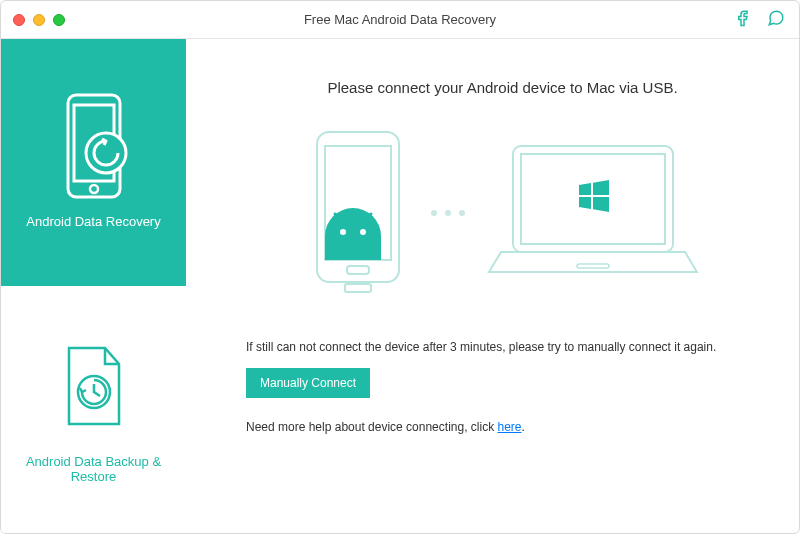  Describe the element at coordinates (308, 383) in the screenshot. I see `manually-connect-button: Manually Connect` at that location.